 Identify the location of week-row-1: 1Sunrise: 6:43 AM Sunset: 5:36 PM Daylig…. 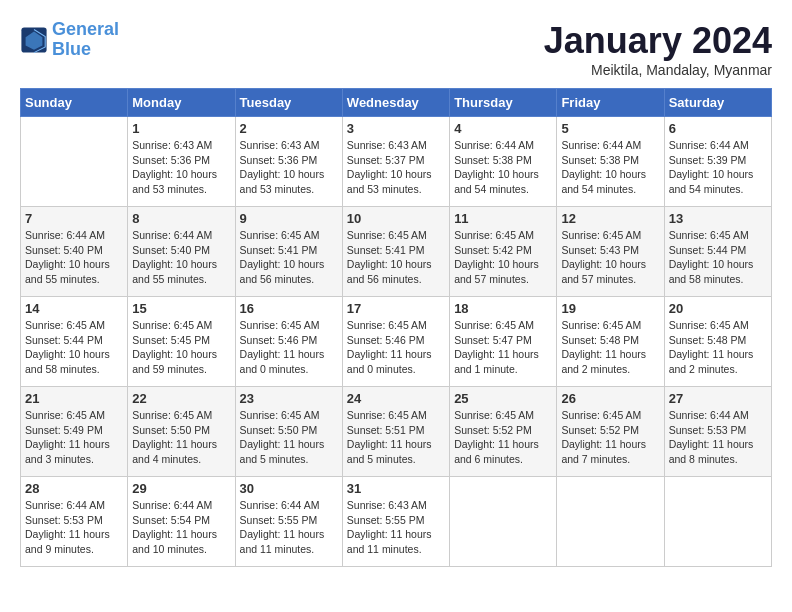
(396, 162).